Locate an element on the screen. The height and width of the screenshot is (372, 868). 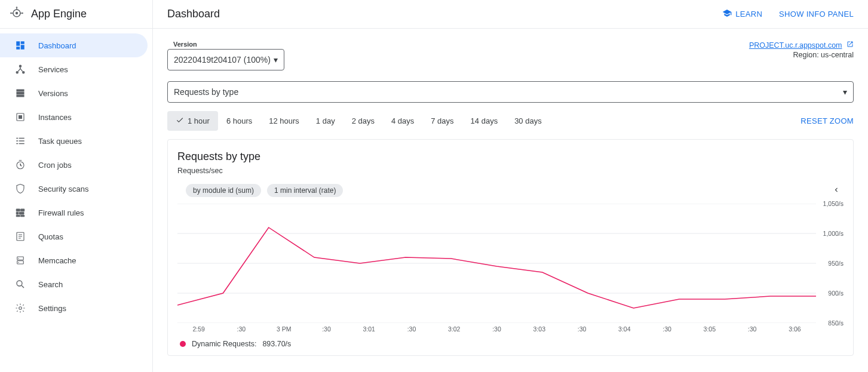
sidebar-item-label: Instances is located at coordinates (55, 117).